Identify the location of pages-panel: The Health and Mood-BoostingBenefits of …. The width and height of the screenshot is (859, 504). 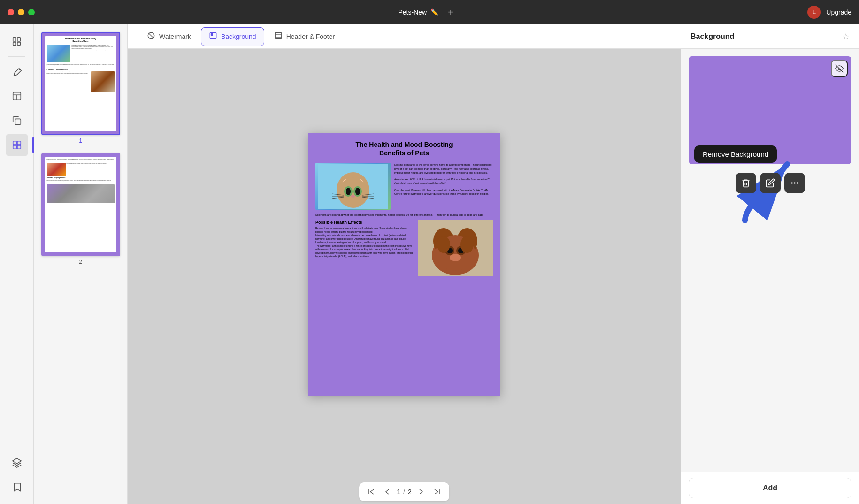
(81, 264).